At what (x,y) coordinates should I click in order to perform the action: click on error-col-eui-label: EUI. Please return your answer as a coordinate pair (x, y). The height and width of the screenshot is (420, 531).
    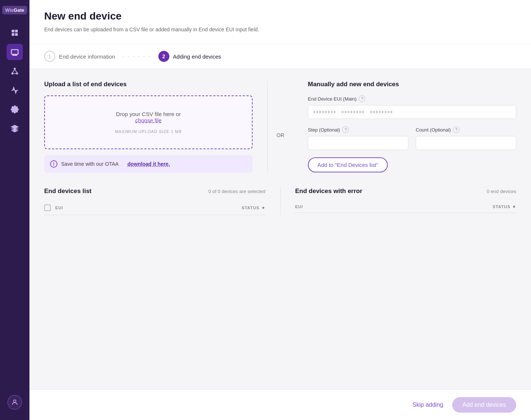
    Looking at the image, I should click on (392, 207).